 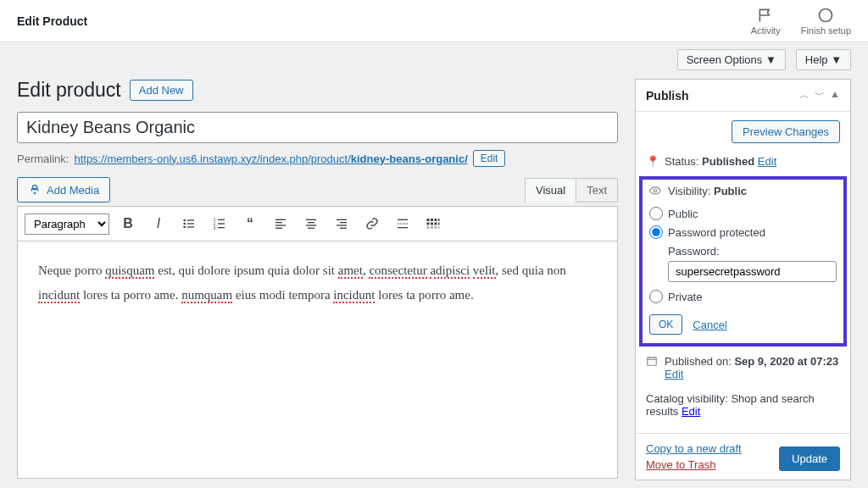 I want to click on publish-heading: Publish, so click(x=668, y=96).